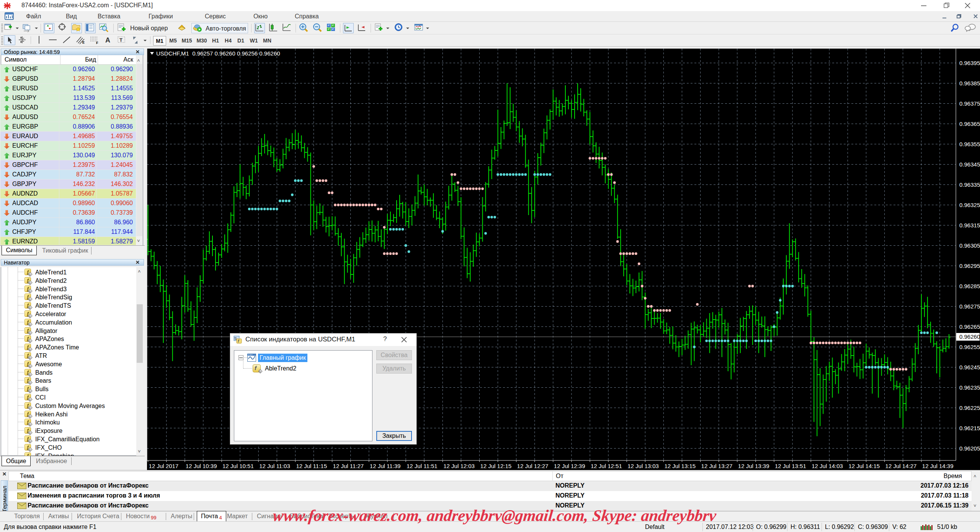 This screenshot has width=980, height=532. What do you see at coordinates (791, 466) in the screenshot?
I see `svg-text: 12 Jul 13:51` at bounding box center [791, 466].